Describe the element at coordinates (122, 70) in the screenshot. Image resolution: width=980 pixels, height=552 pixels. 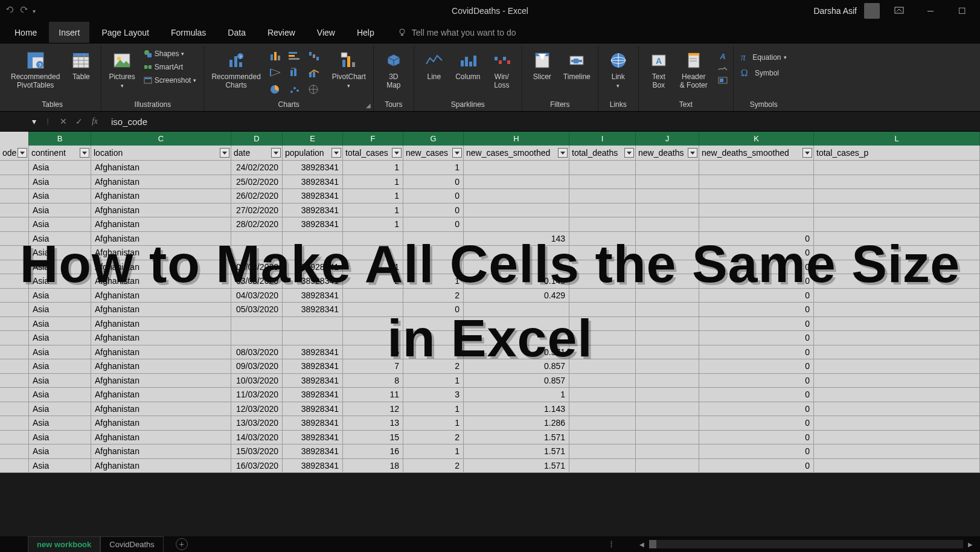
I see `pictures-button: Pictures▾` at that location.